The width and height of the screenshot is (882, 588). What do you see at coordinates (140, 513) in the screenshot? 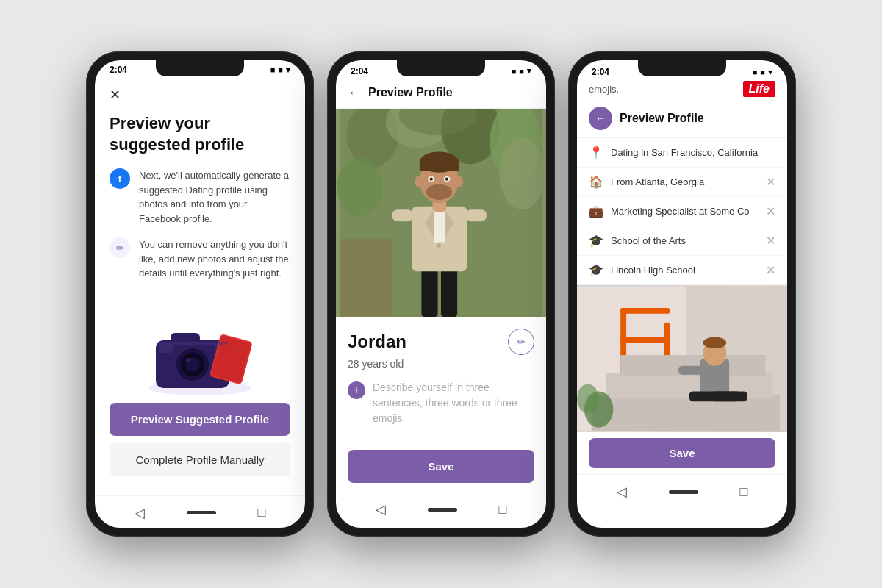
I see `back-nav-1: ◁` at bounding box center [140, 513].